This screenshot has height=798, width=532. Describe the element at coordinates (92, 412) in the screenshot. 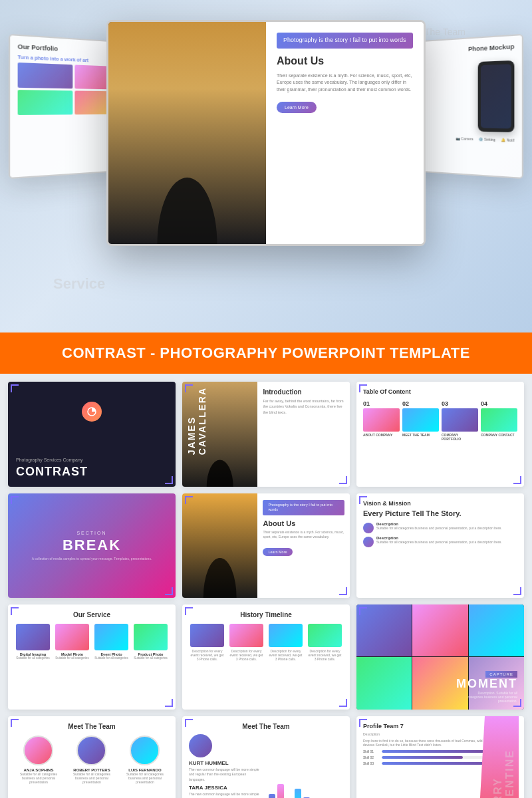

I see `contrast-shutter-icon` at that location.